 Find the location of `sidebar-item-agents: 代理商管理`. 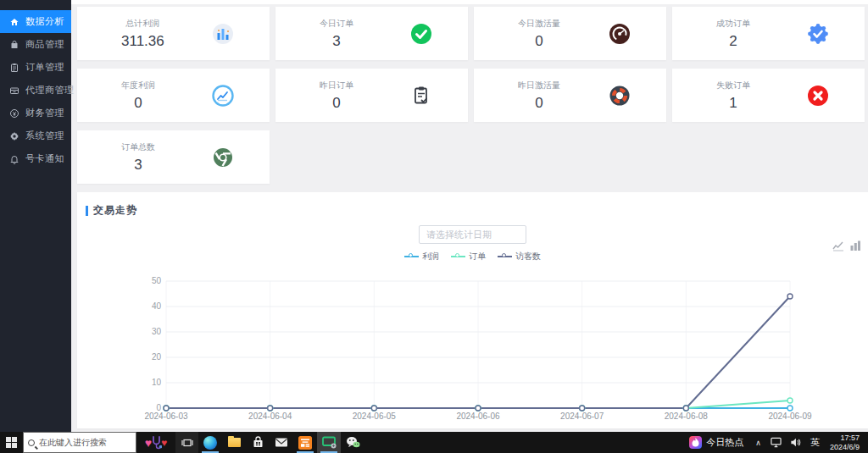

sidebar-item-agents: 代理商管理 is located at coordinates (36, 90).